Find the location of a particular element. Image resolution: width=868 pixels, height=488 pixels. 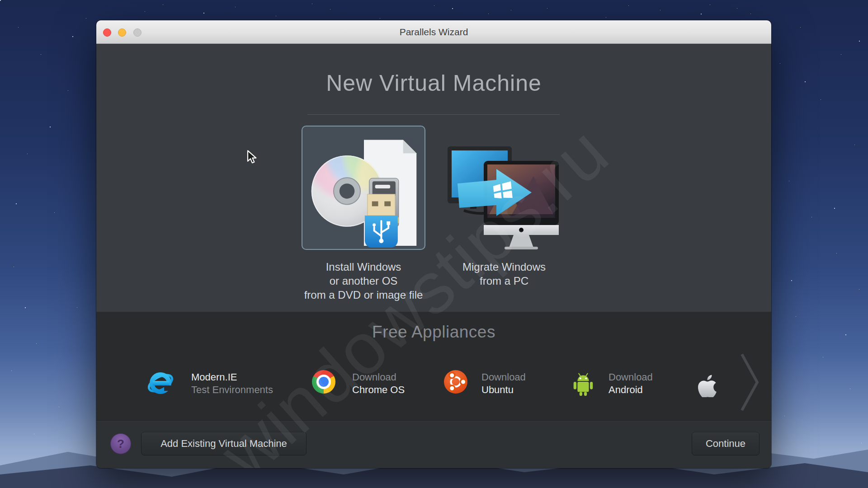

window-title: Parallels Wizard is located at coordinates (434, 32).